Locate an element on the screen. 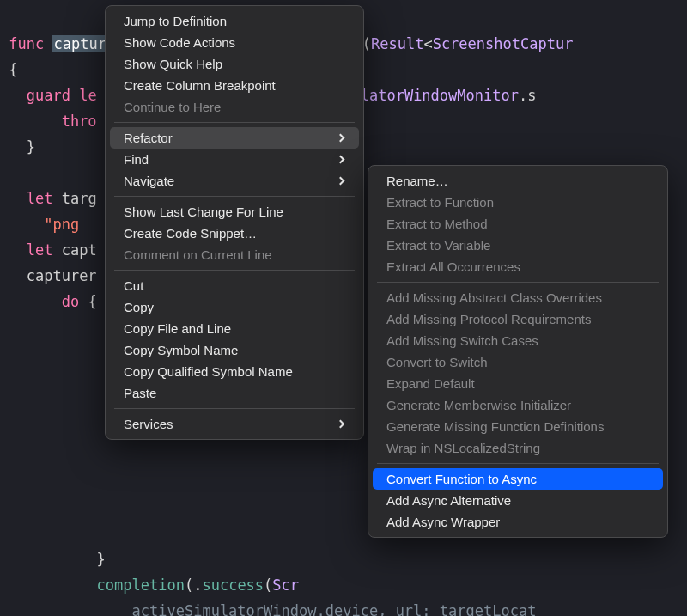 Image resolution: width=687 pixels, height=616 pixels. menu-copy-symbol: Copy Symbol Name is located at coordinates (234, 351).